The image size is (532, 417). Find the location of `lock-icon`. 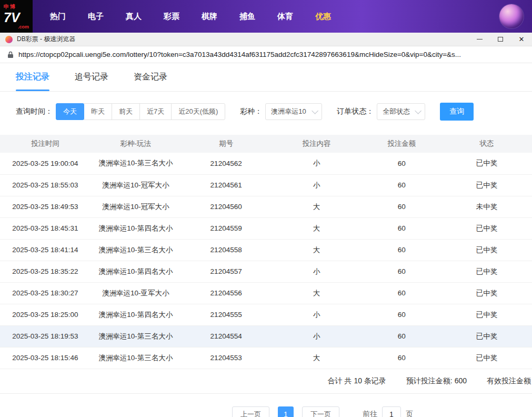

lock-icon is located at coordinates (11, 55).